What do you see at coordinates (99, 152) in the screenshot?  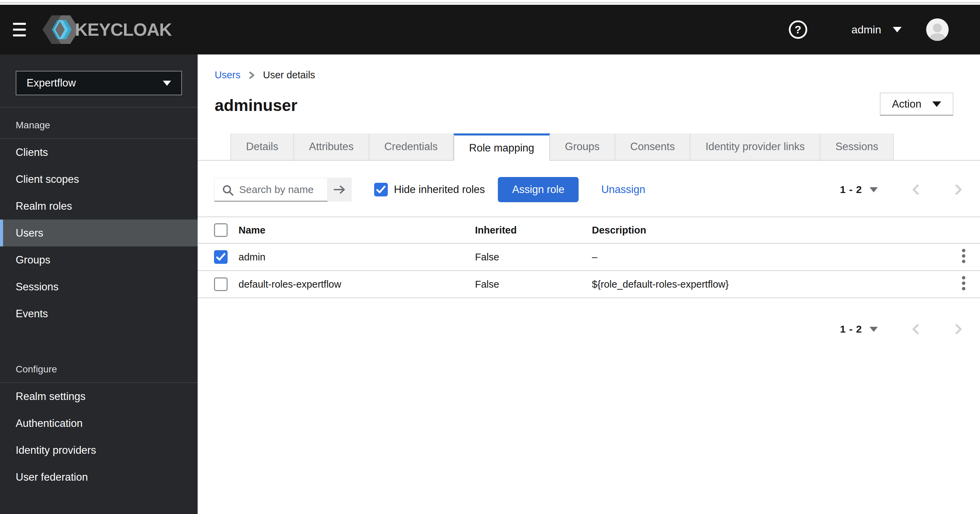 I see `sidebar-item-clients: Clients` at bounding box center [99, 152].